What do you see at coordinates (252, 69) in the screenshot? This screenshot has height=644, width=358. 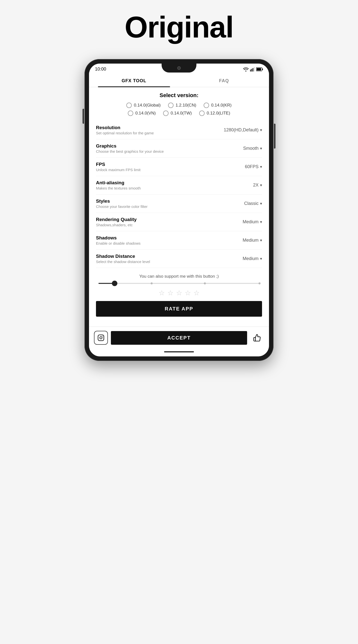 I see `signal-icon` at bounding box center [252, 69].